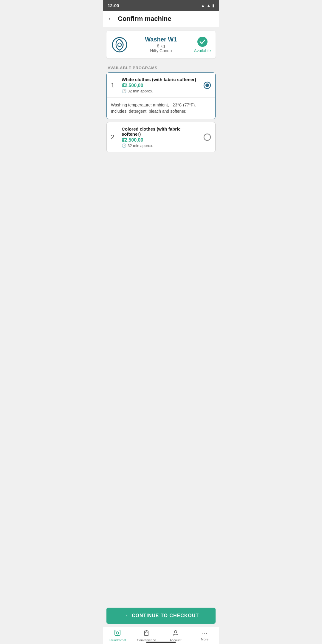  What do you see at coordinates (209, 5) in the screenshot?
I see `signal-icon: ▲` at bounding box center [209, 5].